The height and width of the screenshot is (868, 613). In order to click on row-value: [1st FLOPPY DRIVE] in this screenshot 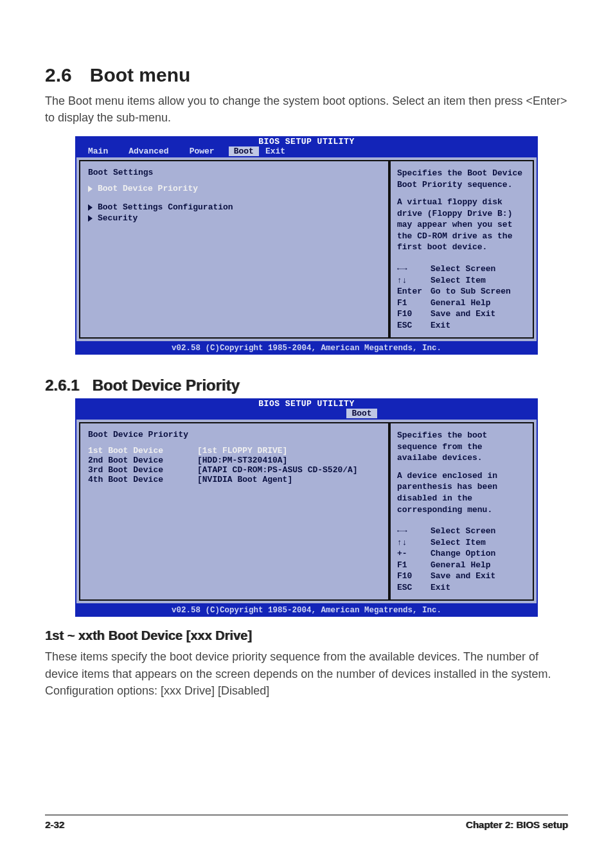, I will do `click(242, 451)`.